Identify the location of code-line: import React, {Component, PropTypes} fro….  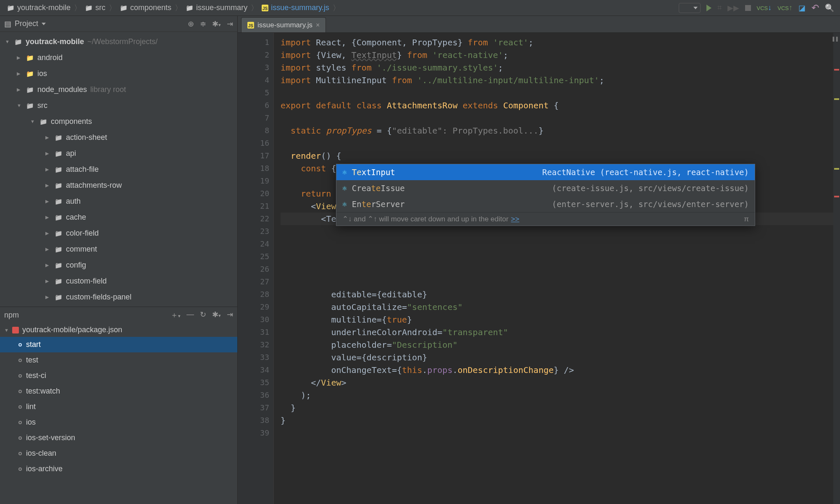
(560, 42).